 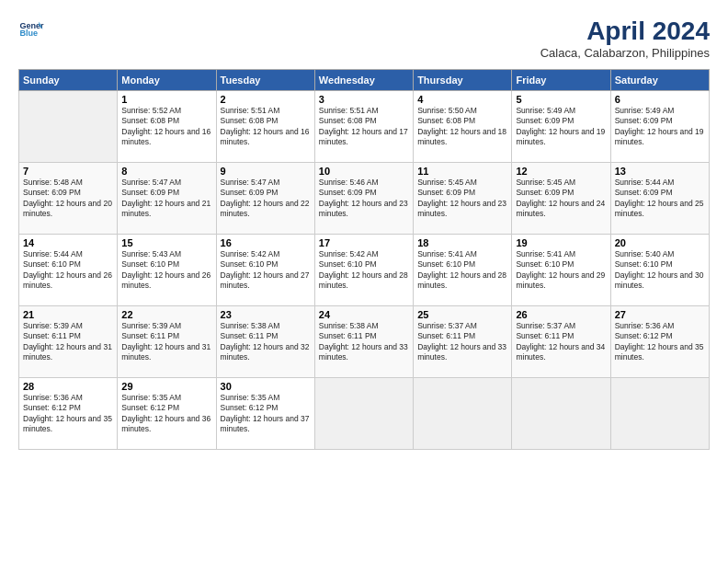 I want to click on calendar-cell: 22Sunrise: 5:39 AMSunset: 6:11 PMDayligh…, so click(x=167, y=342).